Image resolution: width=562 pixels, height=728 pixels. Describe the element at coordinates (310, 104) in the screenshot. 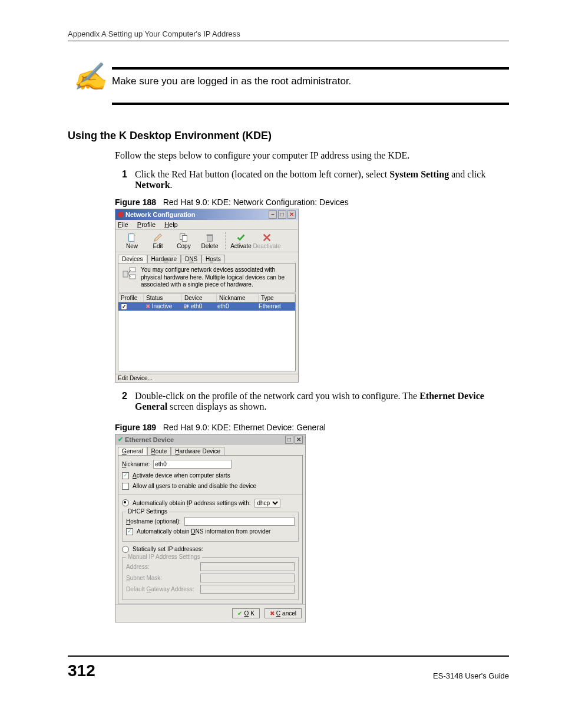

I see `note-rule-bottom` at that location.